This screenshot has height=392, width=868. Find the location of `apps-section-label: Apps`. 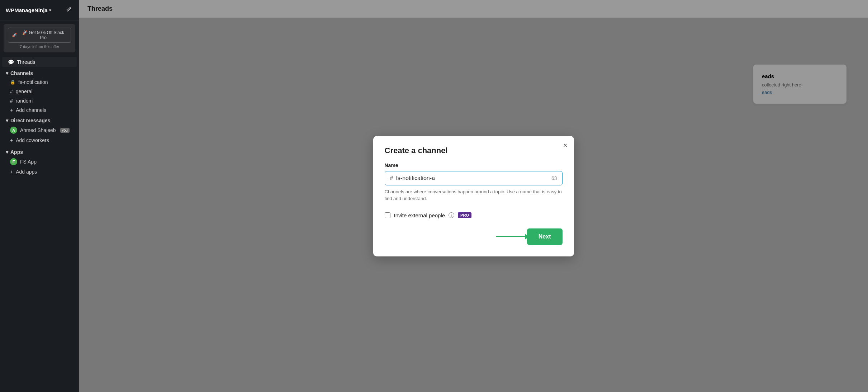

apps-section-label: Apps is located at coordinates (16, 152).